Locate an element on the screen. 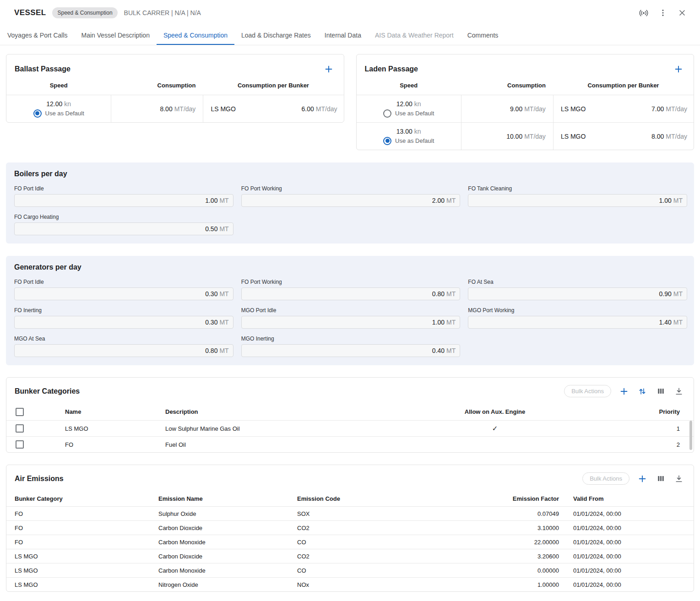 Image resolution: width=700 pixels, height=601 pixels. ballast-passage-title: Ballast Passage is located at coordinates (43, 69).